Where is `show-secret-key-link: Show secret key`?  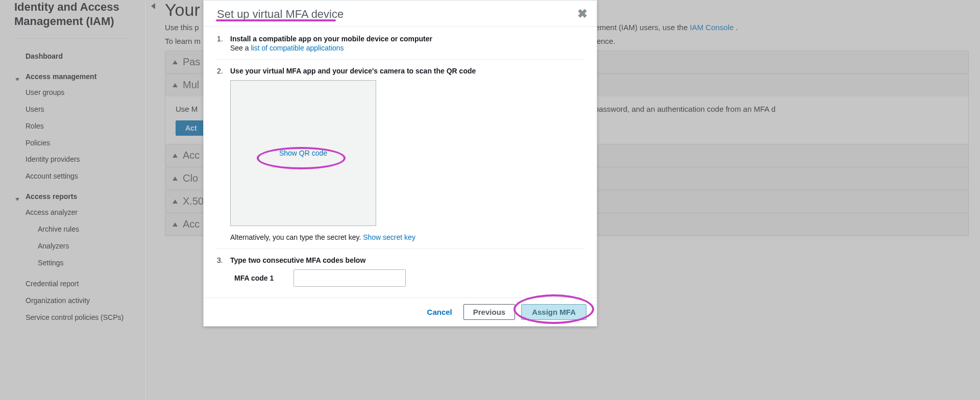
show-secret-key-link: Show secret key is located at coordinates (389, 237).